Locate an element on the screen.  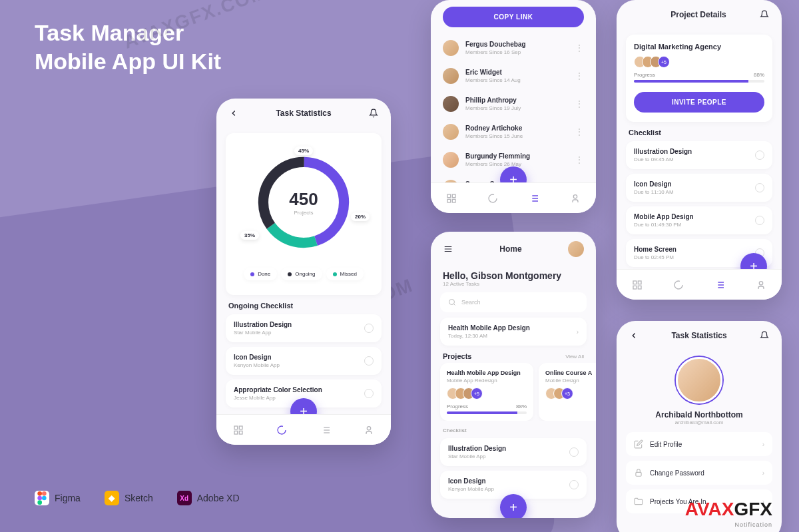
member-row: Rodney ArtichokeMembers Since 15 June⋮ is located at coordinates (513, 132).